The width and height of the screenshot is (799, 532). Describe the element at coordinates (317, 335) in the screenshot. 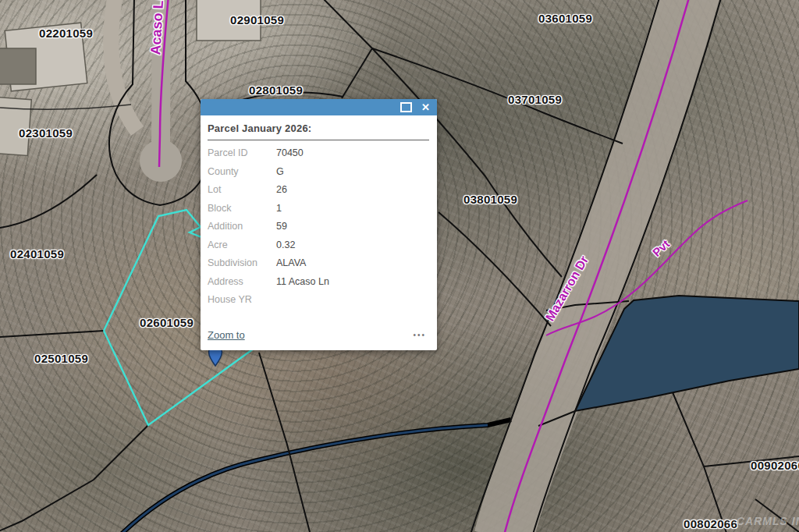

I see `popup-footer: Zoom to •••` at that location.